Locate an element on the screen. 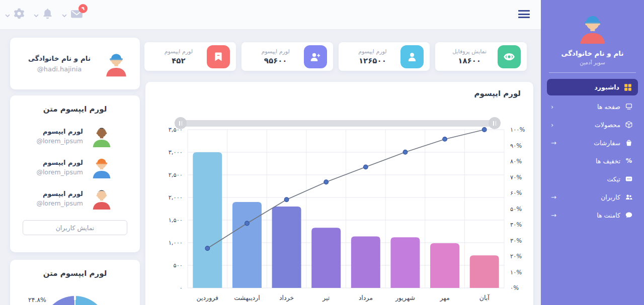  svg-text: ۷۰% is located at coordinates (516, 177).